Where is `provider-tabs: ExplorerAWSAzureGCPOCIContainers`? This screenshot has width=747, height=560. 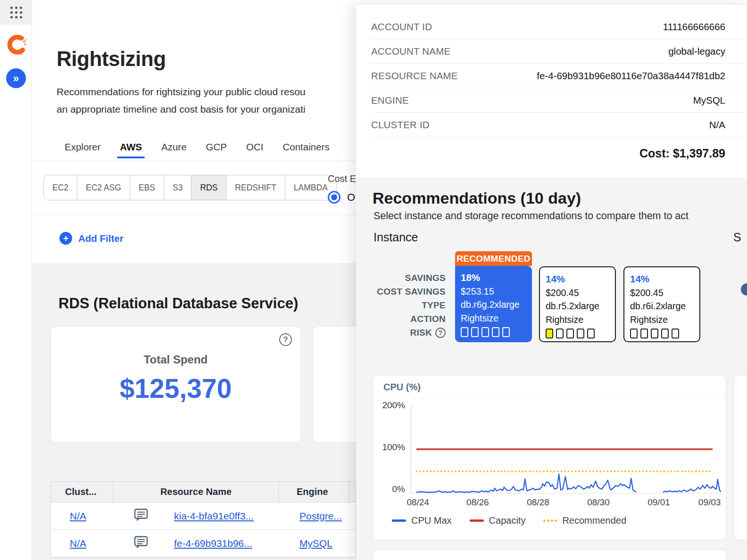
provider-tabs: ExplorerAWSAzureGCPOCIContainers is located at coordinates (197, 150).